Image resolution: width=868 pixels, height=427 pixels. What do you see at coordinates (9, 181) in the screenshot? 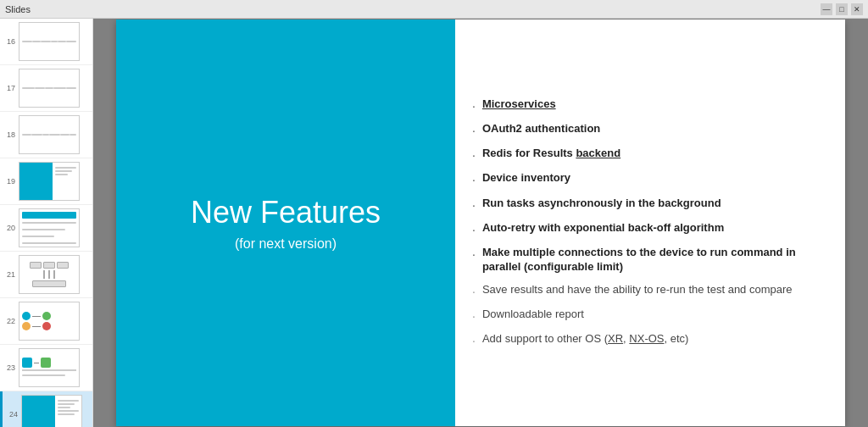
I see `slide-number: 19` at bounding box center [9, 181].